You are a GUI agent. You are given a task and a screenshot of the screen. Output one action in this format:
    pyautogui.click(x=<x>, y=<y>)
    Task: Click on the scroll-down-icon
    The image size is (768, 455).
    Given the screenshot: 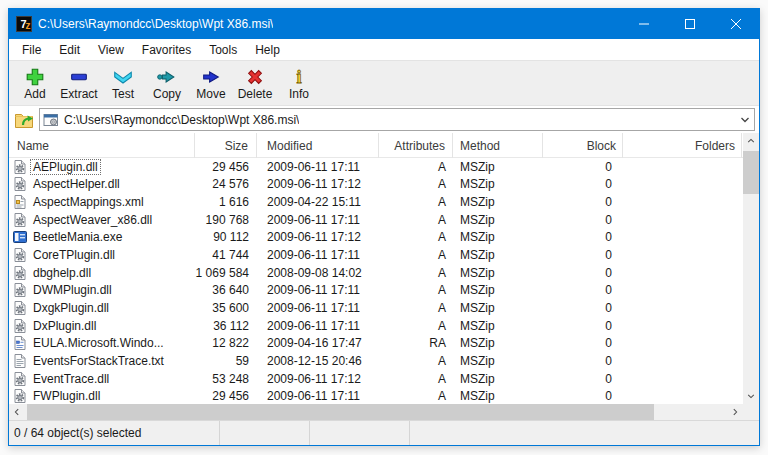 What is the action you would take?
    pyautogui.click(x=751, y=396)
    